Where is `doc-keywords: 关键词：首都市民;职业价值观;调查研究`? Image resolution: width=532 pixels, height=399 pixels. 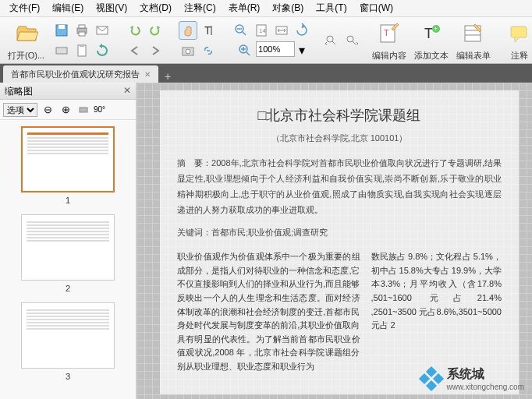
doc-keywords: 关键词：首都市民;职业价值观;调查研究 is located at coordinates (339, 233).